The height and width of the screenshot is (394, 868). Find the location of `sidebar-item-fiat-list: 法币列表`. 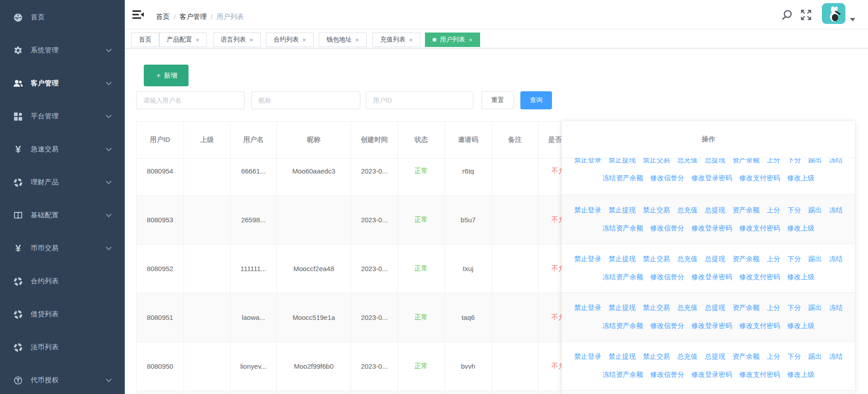

sidebar-item-fiat-list: 法币列表 is located at coordinates (62, 347).